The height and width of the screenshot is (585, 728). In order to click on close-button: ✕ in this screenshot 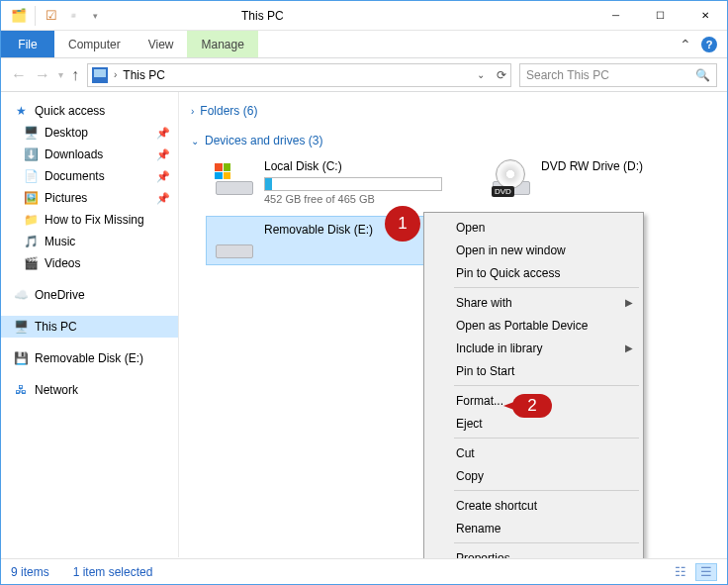, I will do `click(704, 16)`.